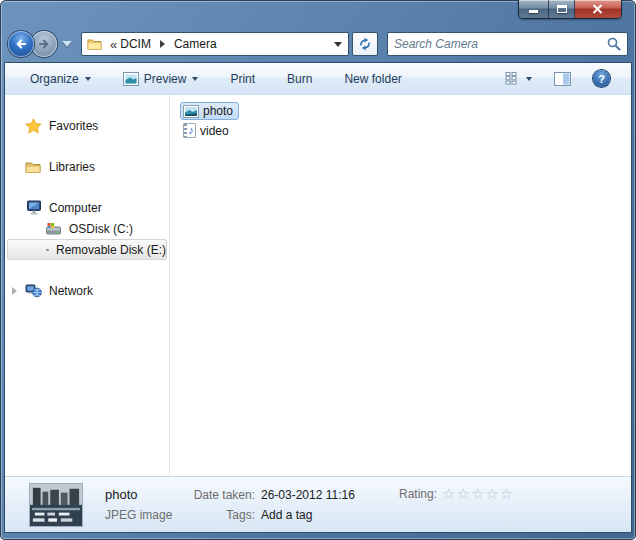  I want to click on caption-buttons, so click(570, 10).